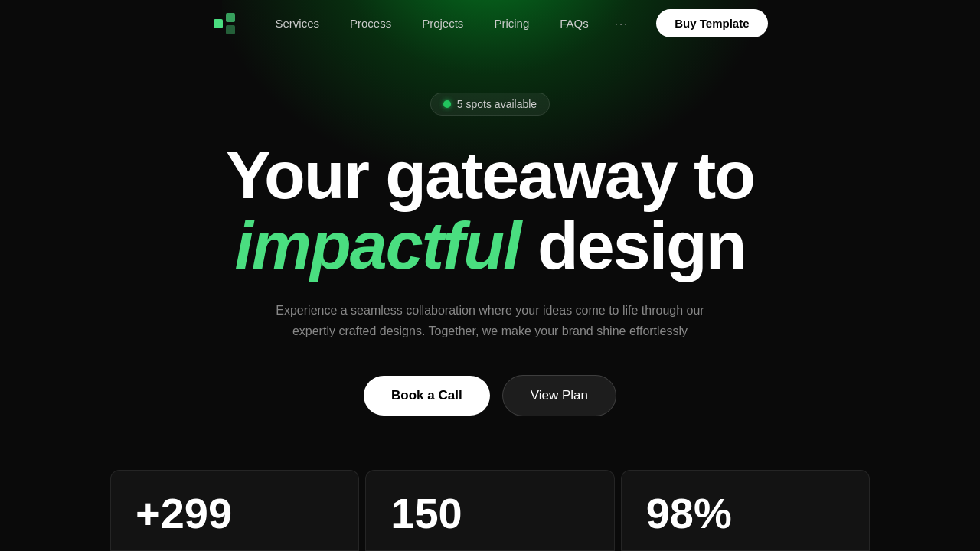  What do you see at coordinates (449, 23) in the screenshot?
I see `nav-links: Services Process Projects Pricing FAQs ·…` at bounding box center [449, 23].